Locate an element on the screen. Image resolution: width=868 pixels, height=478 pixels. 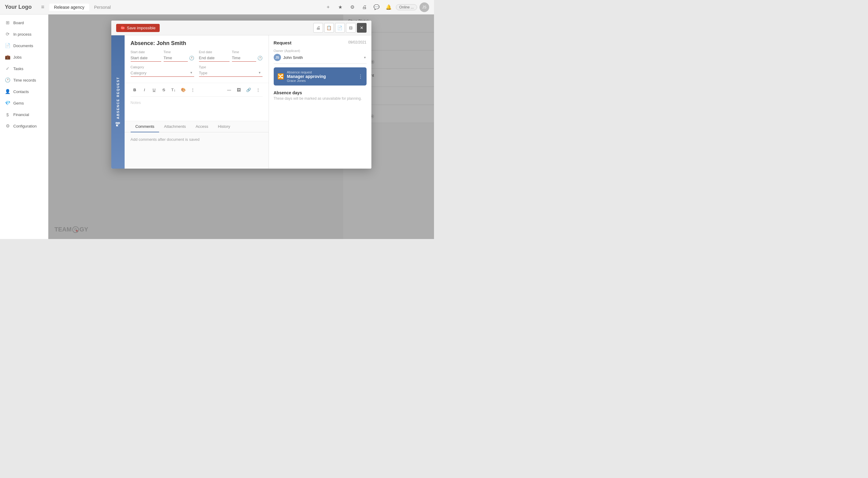
bold-button: B is located at coordinates (135, 90).